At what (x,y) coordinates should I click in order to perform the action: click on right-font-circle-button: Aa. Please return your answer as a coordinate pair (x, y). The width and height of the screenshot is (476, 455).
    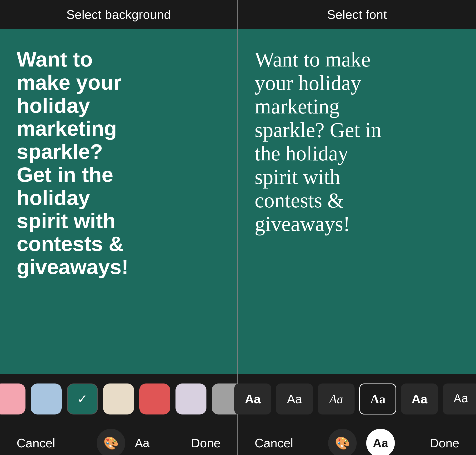
    Looking at the image, I should click on (381, 442).